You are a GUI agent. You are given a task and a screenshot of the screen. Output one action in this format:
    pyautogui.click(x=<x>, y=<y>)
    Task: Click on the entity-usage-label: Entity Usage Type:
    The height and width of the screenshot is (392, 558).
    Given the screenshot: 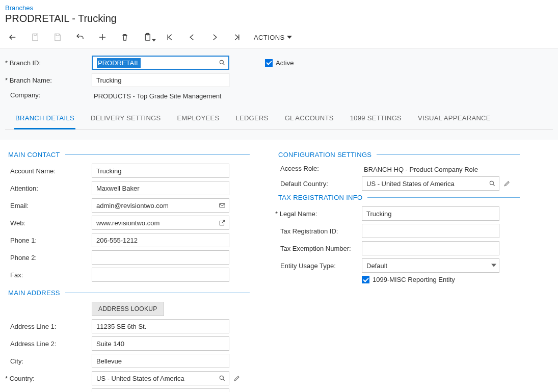 What is the action you would take?
    pyautogui.click(x=318, y=266)
    